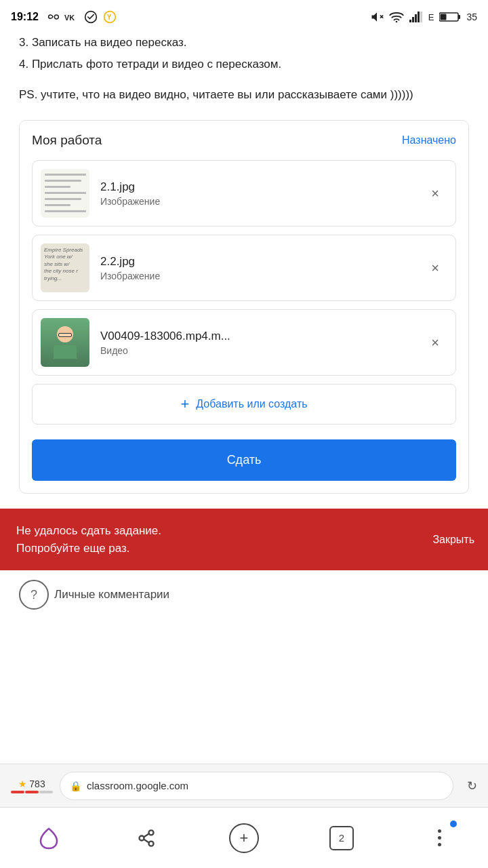 This screenshot has height=868, width=488. What do you see at coordinates (244, 540) in the screenshot?
I see `error-toast: Не удалось сдать задание.Попробуйте еще …` at bounding box center [244, 540].